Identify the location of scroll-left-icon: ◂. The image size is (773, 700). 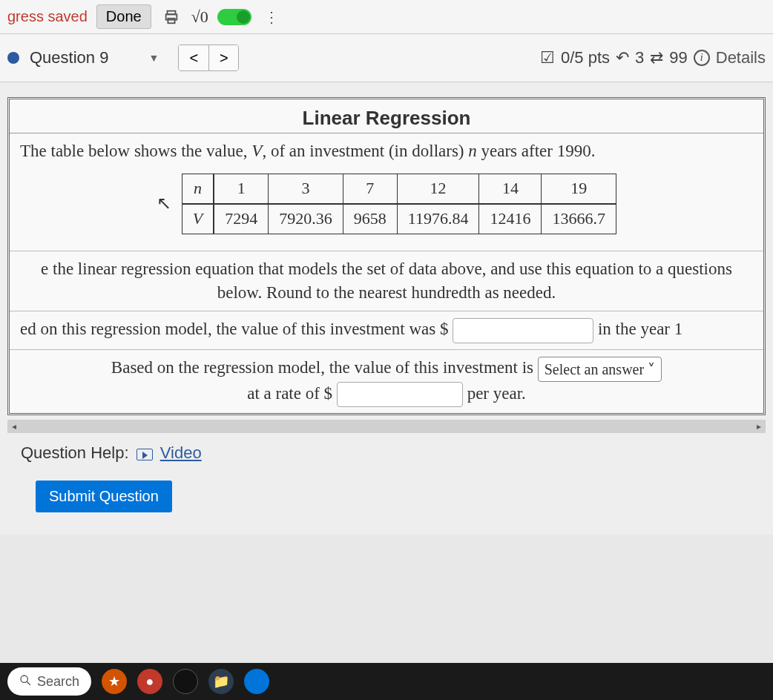
(14, 426).